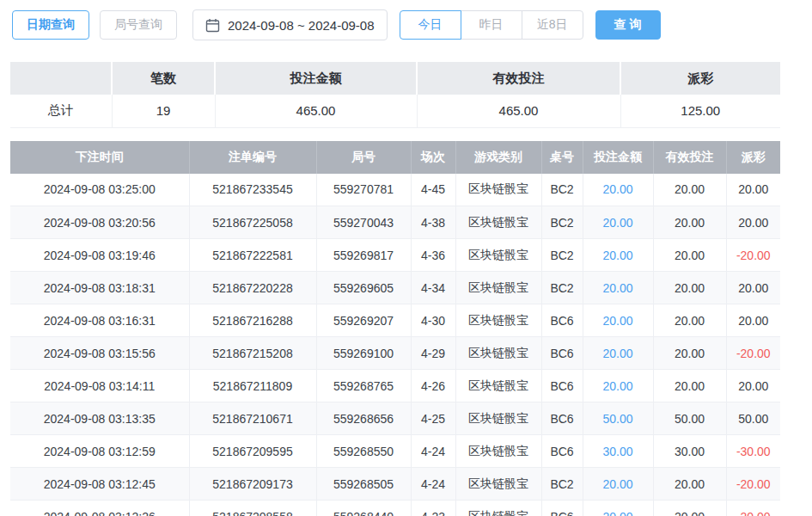  Describe the element at coordinates (617, 419) in the screenshot. I see `bet-amount-link: 50.00` at that location.